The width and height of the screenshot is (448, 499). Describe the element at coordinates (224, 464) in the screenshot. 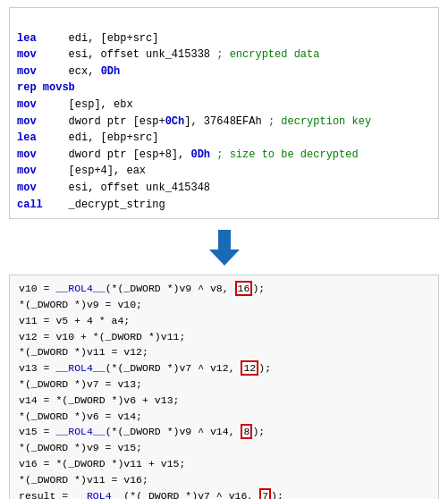

I see `decompiled-line-11: v16 = *(_DWORD *)v11 + v15;` at that location.